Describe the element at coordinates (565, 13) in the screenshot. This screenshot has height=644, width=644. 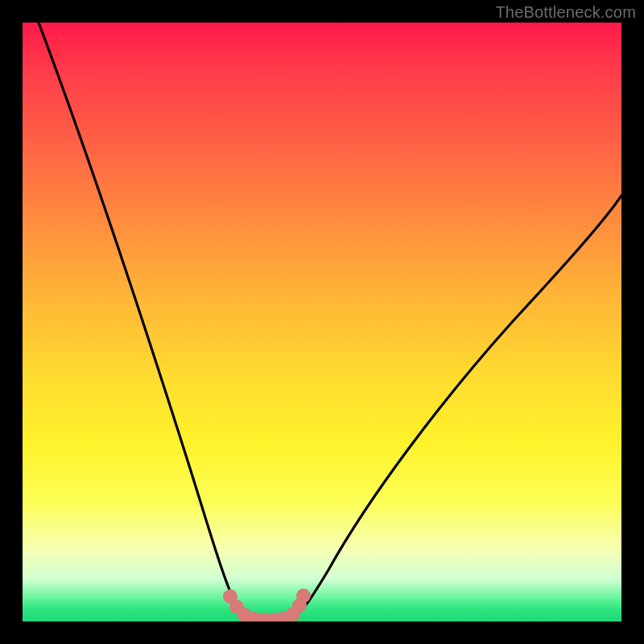
I see `watermark-text: TheBottleneck.com` at that location.